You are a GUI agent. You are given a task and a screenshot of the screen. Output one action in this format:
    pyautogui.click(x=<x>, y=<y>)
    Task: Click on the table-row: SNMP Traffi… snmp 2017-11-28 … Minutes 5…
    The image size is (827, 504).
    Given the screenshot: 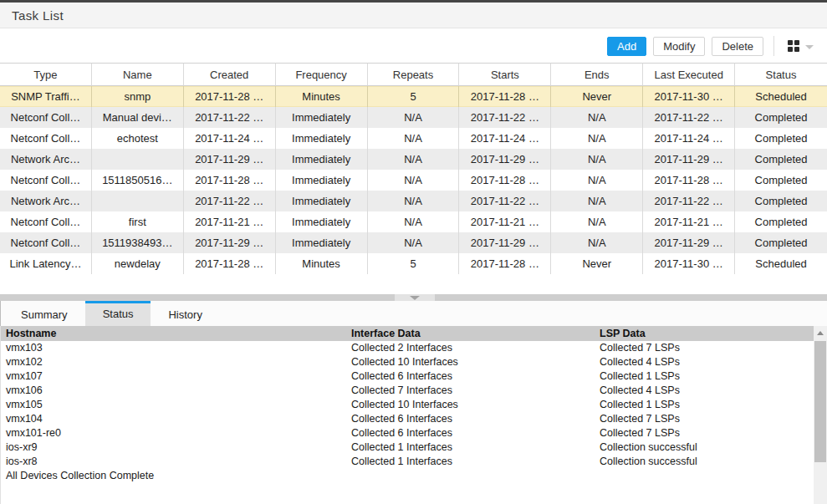 What is the action you would take?
    pyautogui.click(x=413, y=97)
    